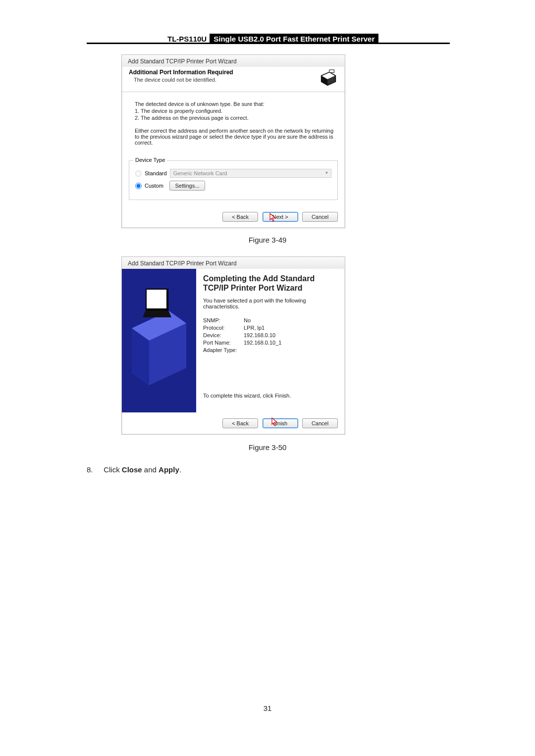 The image size is (535, 756). What do you see at coordinates (150, 160) in the screenshot?
I see `group-title: Device Type` at bounding box center [150, 160].